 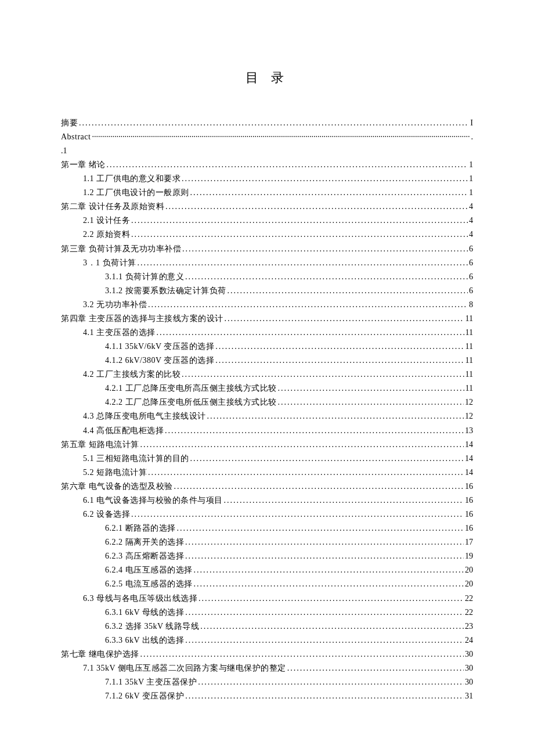 What do you see at coordinates (153, 501) in the screenshot?
I see `toc-entry-label: 6.1 电气设备选择与校验的条件与项目` at bounding box center [153, 501].